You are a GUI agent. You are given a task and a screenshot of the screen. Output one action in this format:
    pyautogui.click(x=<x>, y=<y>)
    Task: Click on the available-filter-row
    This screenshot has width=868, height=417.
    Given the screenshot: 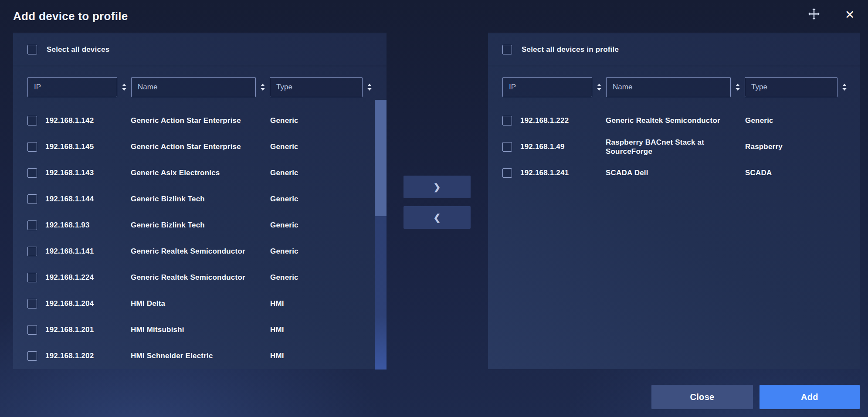 What is the action you would take?
    pyautogui.click(x=200, y=87)
    